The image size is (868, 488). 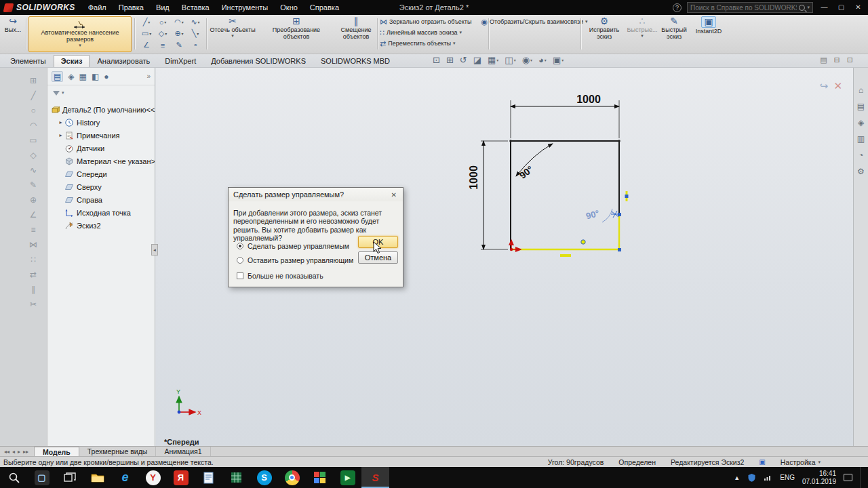 What do you see at coordinates (123, 61) in the screenshot?
I see `tab-evaluate: Анализировать` at bounding box center [123, 61].